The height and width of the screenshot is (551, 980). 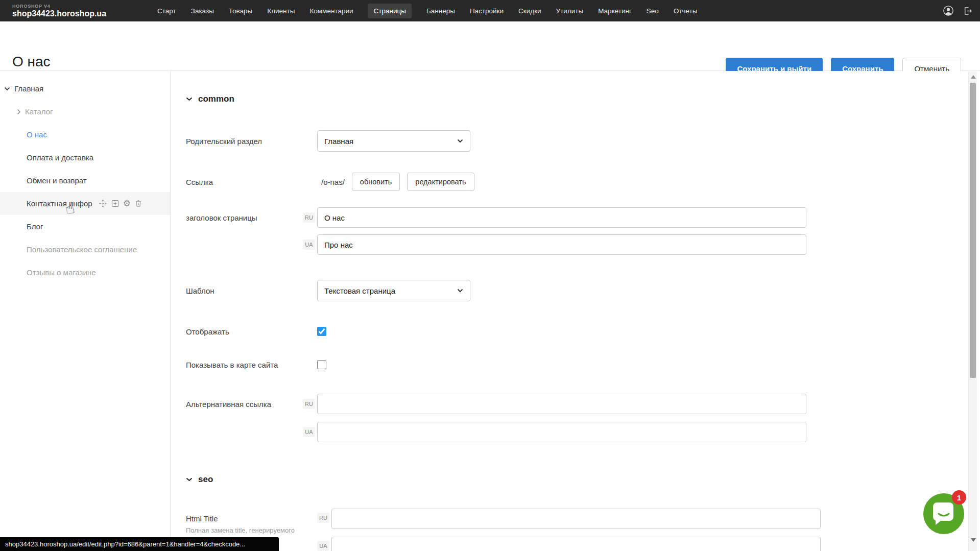 What do you see at coordinates (251, 291) in the screenshot?
I see `template-label: Шаблон` at bounding box center [251, 291].